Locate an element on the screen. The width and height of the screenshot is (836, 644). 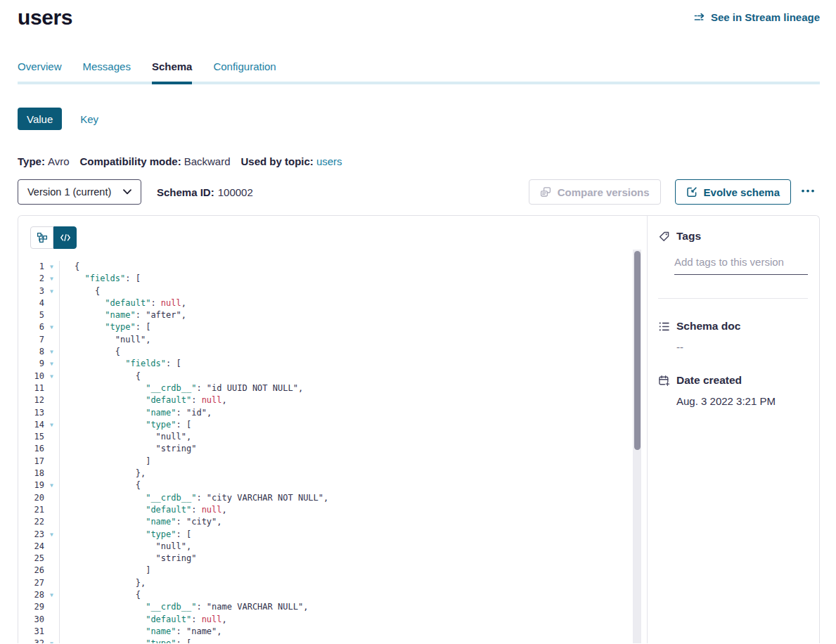
code-text: "string" is located at coordinates (128, 449).